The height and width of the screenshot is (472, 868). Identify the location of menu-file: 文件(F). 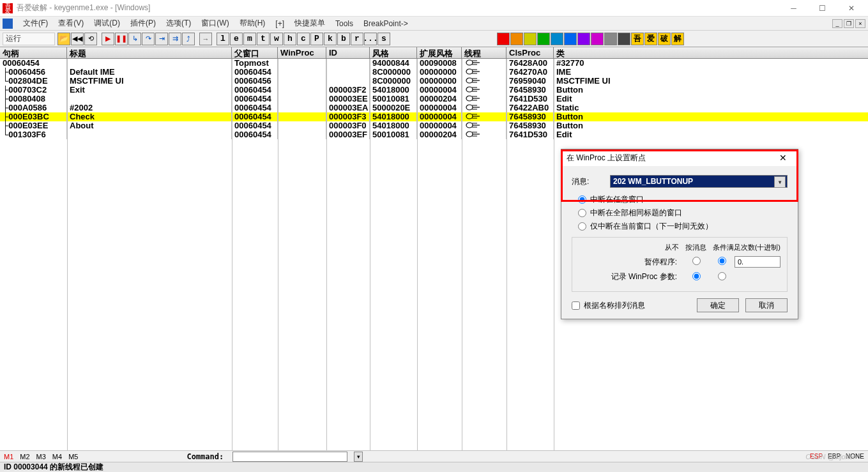
(36, 23).